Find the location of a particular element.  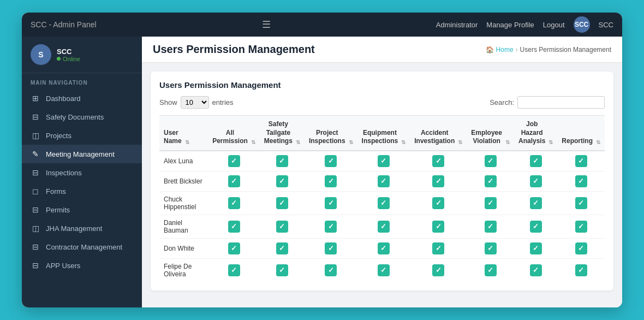

logout-link: Logout is located at coordinates (554, 25).